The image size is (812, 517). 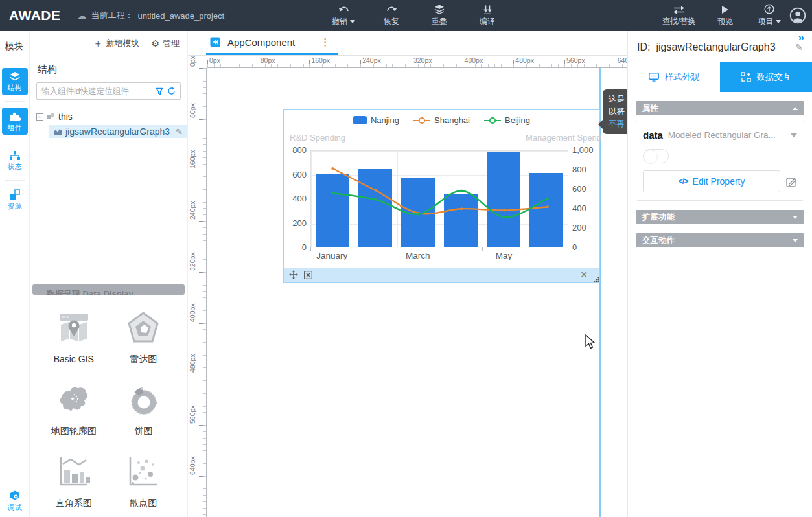 What do you see at coordinates (296, 198) in the screenshot?
I see `y-tick-left: 400` at bounding box center [296, 198].